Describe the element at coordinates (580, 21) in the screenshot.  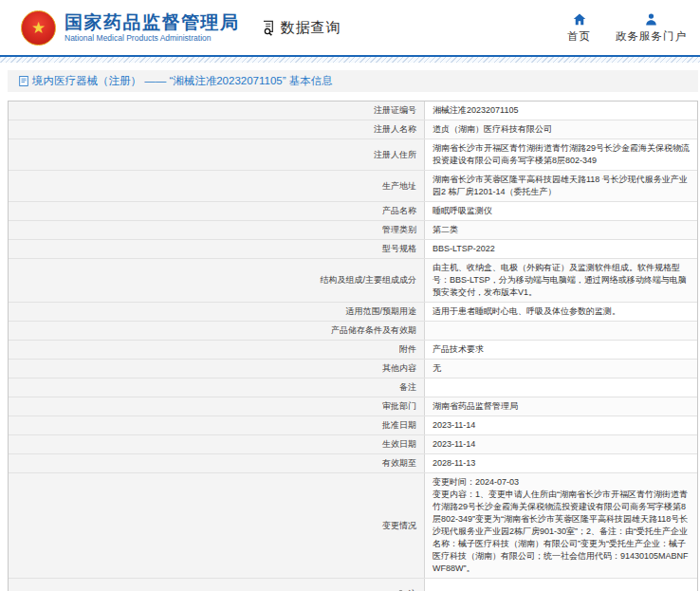
I see `home-icon` at that location.